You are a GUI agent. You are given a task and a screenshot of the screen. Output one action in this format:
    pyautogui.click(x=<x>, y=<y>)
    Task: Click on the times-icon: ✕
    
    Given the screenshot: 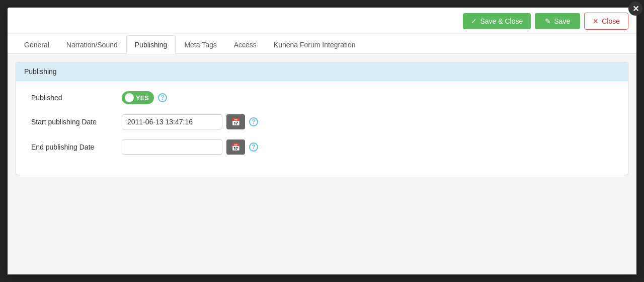 What is the action you would take?
    pyautogui.click(x=596, y=21)
    